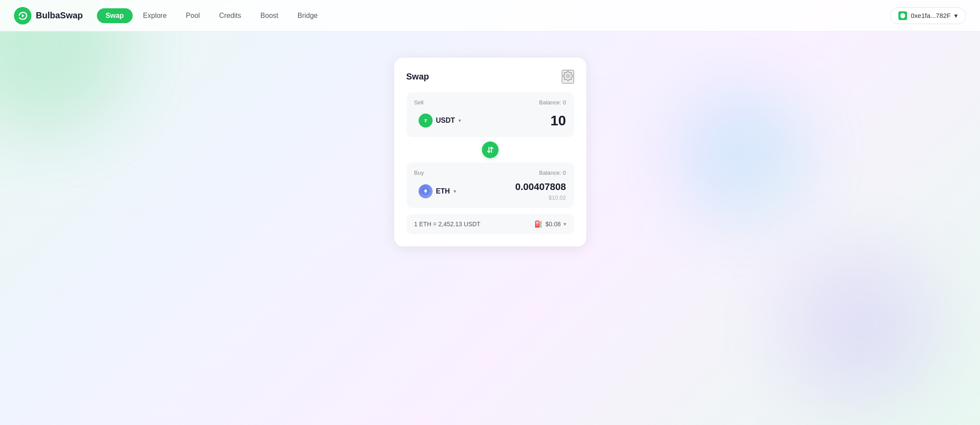 The height and width of the screenshot is (425, 980). Describe the element at coordinates (155, 16) in the screenshot. I see `nav-item-explore: Explore` at that location.